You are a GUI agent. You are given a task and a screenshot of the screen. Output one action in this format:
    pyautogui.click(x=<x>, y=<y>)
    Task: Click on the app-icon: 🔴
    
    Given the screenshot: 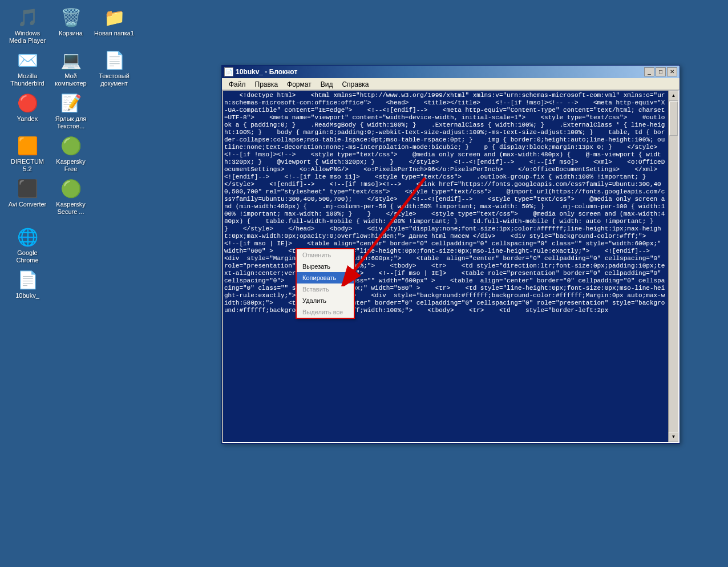 What is the action you would take?
    pyautogui.click(x=27, y=103)
    